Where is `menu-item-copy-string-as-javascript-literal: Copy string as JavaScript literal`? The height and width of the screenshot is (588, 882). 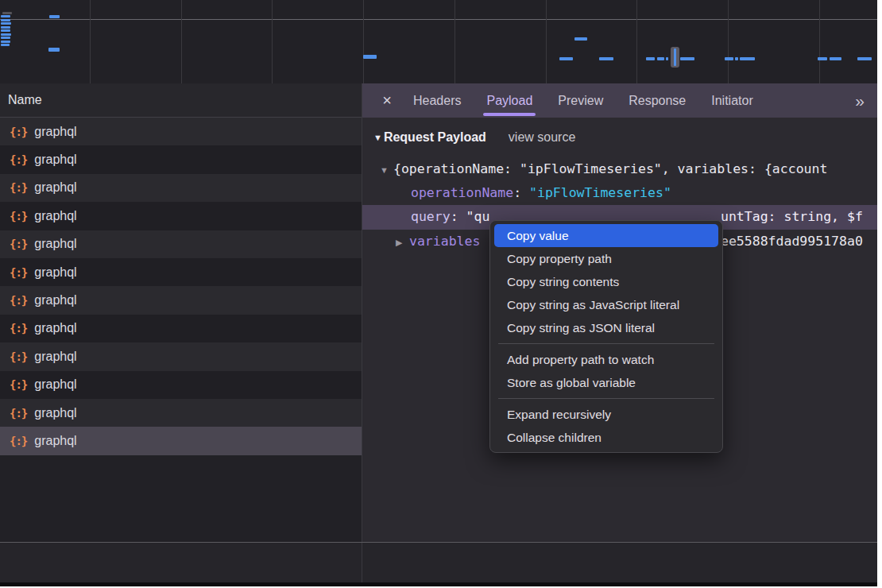 menu-item-copy-string-as-javascript-literal: Copy string as JavaScript literal is located at coordinates (606, 305).